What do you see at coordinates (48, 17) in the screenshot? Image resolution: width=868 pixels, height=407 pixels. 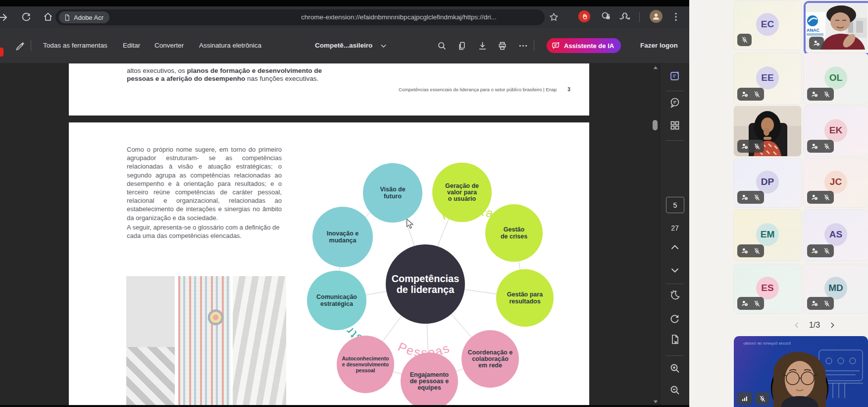 I see `home-icon` at bounding box center [48, 17].